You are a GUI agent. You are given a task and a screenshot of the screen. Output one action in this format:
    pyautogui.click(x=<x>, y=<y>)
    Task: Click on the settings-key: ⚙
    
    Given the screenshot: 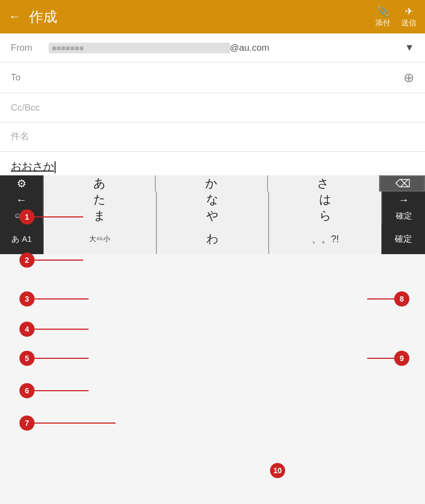 What is the action you would take?
    pyautogui.click(x=22, y=183)
    